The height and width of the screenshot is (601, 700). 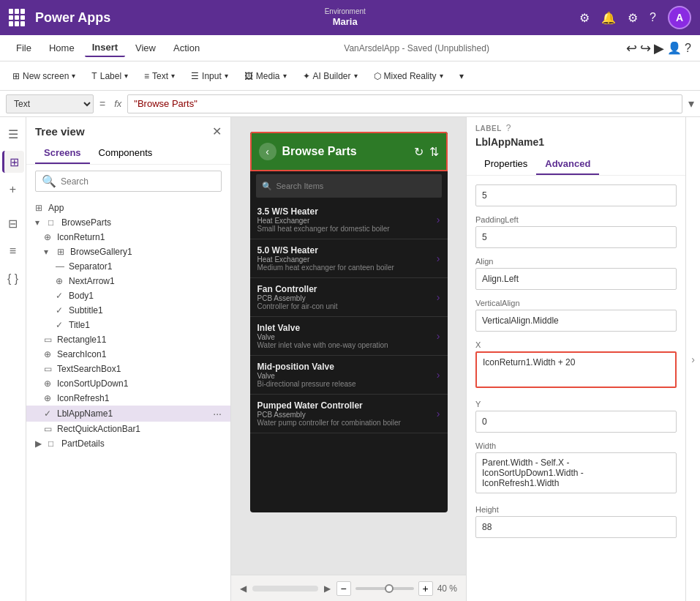 What do you see at coordinates (349, 297) in the screenshot?
I see `list-item: Fan Controller PCB Assembly Controller f…` at bounding box center [349, 297].